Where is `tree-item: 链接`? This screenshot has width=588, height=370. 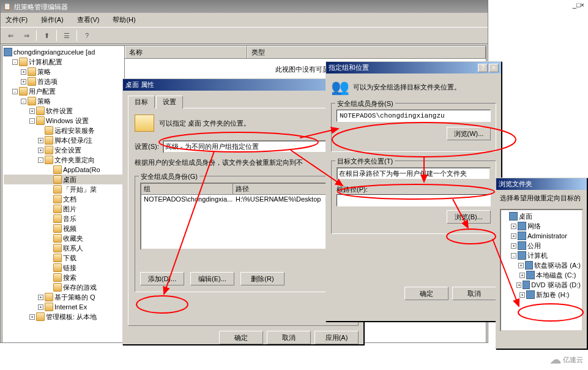
tree-item: 链接 is located at coordinates (64, 268).